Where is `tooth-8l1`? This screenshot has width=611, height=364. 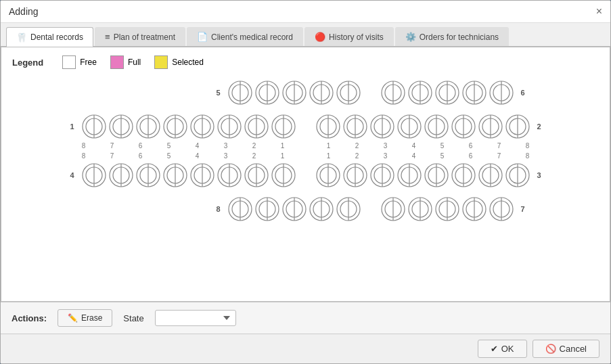
tooth-8l1 is located at coordinates (267, 209).